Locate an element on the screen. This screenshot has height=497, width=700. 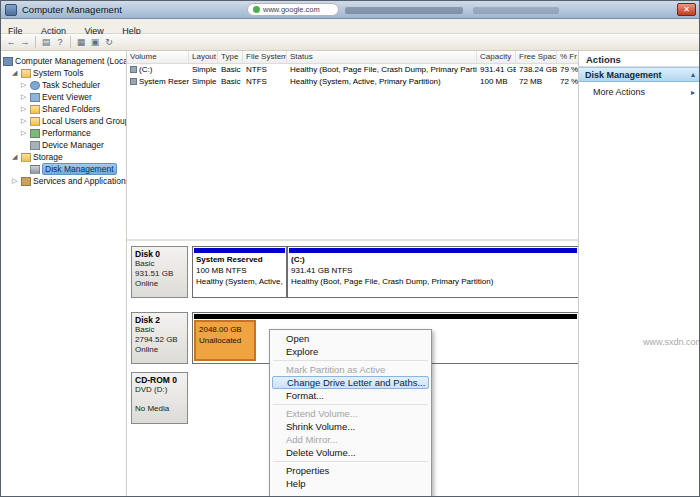
sidebar-item-label: Local Users and Groups is located at coordinates (84, 121).